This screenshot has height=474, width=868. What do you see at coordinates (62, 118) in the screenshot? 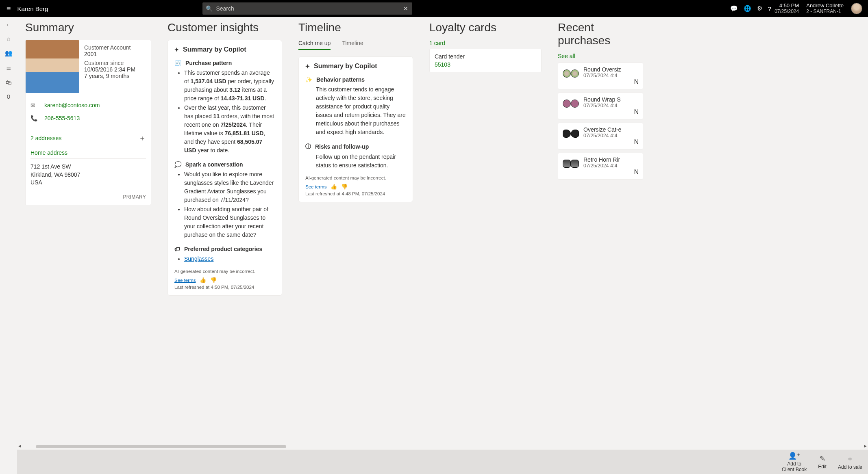
I see `phone-link: 206-555-5613` at bounding box center [62, 118].